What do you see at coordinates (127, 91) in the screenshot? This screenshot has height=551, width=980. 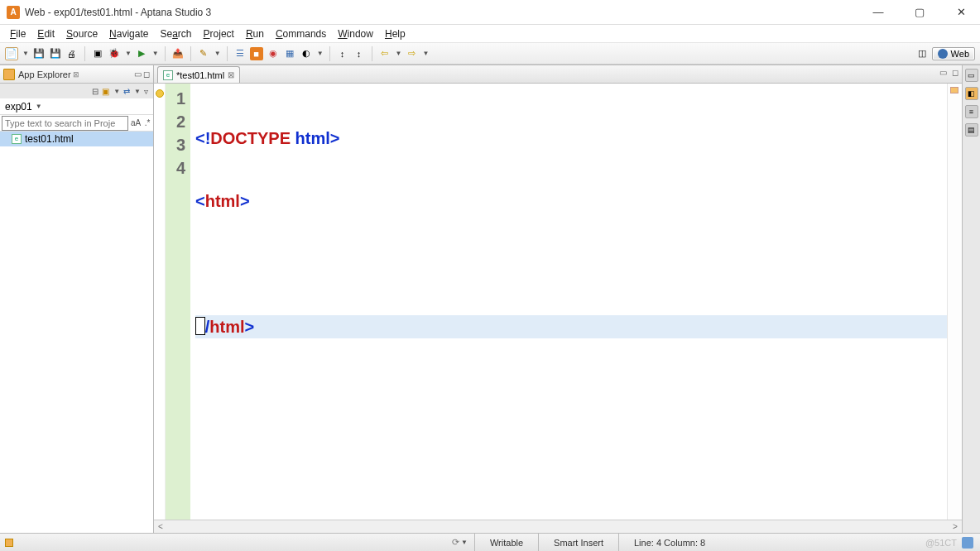 I see `link-icon: ⇄` at bounding box center [127, 91].